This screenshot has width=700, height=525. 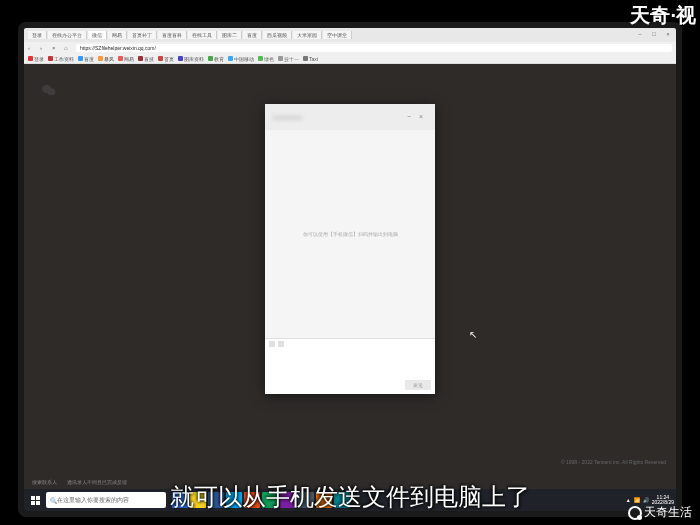 I want to click on bottom-watermark: 天奇生活, so click(x=660, y=512).